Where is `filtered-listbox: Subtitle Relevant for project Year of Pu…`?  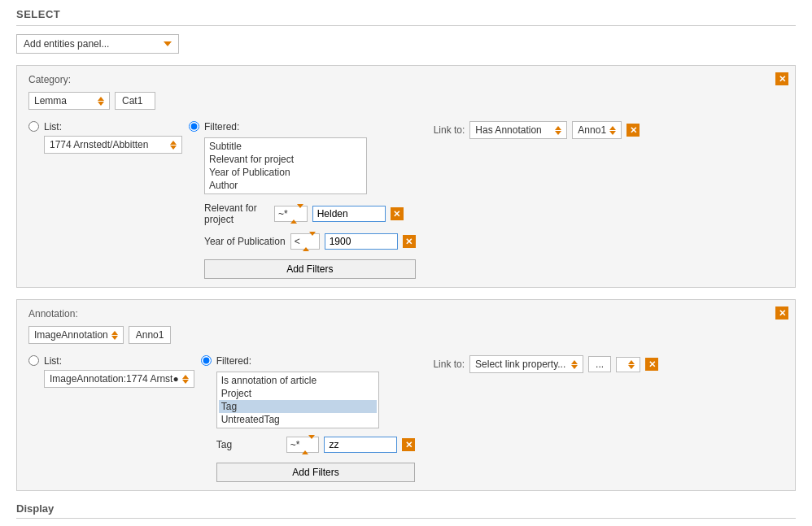
filtered-listbox: Subtitle Relevant for project Year of Pu… is located at coordinates (286, 166).